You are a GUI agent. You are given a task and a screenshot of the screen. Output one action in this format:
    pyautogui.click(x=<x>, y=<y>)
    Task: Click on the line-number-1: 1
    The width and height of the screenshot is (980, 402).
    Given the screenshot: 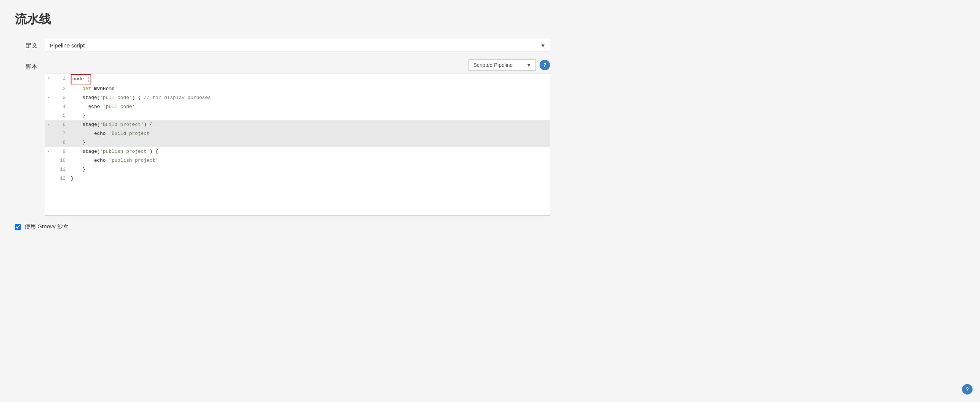 What is the action you would take?
    pyautogui.click(x=59, y=78)
    